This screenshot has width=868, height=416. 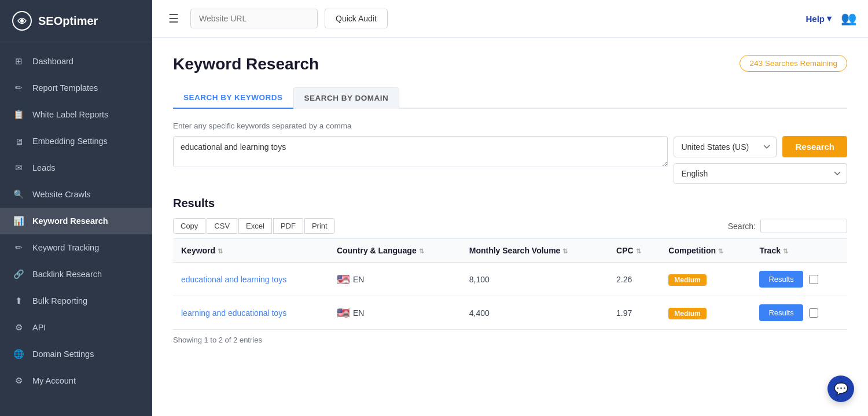 I want to click on keyword-link: educational and learning toys, so click(x=234, y=279).